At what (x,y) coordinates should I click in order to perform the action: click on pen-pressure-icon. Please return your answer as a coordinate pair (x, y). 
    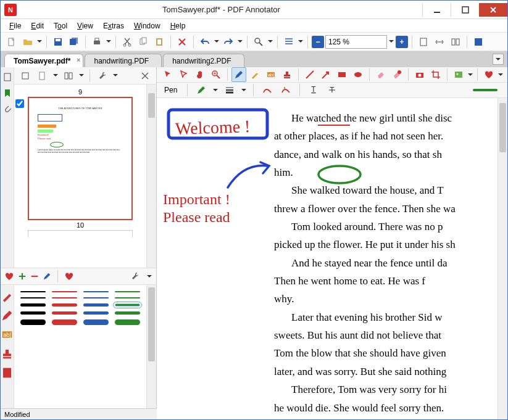
    Looking at the image, I should click on (286, 90).